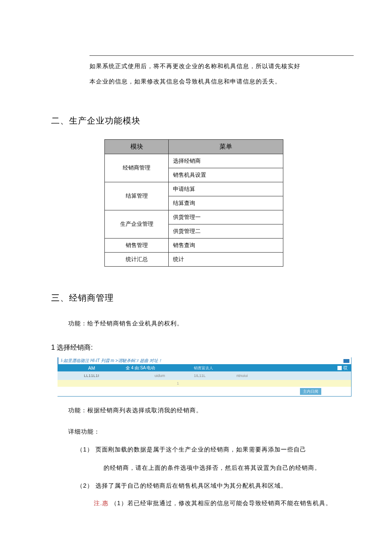 This screenshot has width=392, height=555. What do you see at coordinates (194, 217) in the screenshot?
I see `table-row: 生产企业管理 供货管理一` at bounding box center [194, 217].